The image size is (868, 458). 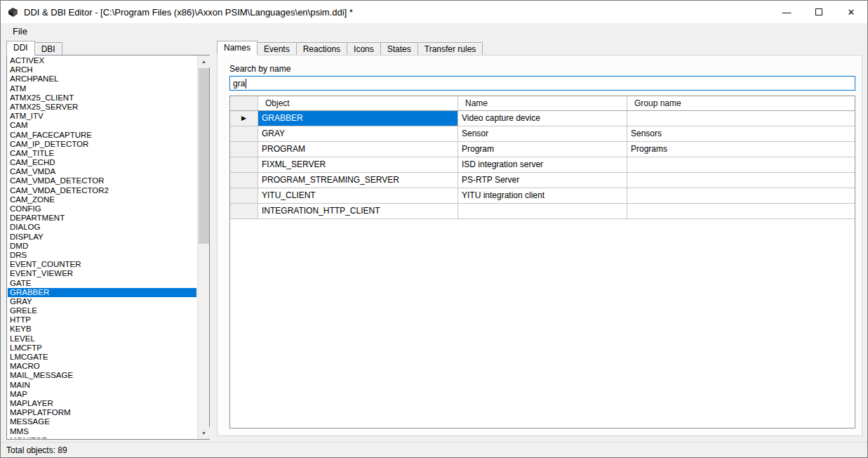 I want to click on object-list-item: CAM_FACECAPTURE, so click(x=102, y=135).